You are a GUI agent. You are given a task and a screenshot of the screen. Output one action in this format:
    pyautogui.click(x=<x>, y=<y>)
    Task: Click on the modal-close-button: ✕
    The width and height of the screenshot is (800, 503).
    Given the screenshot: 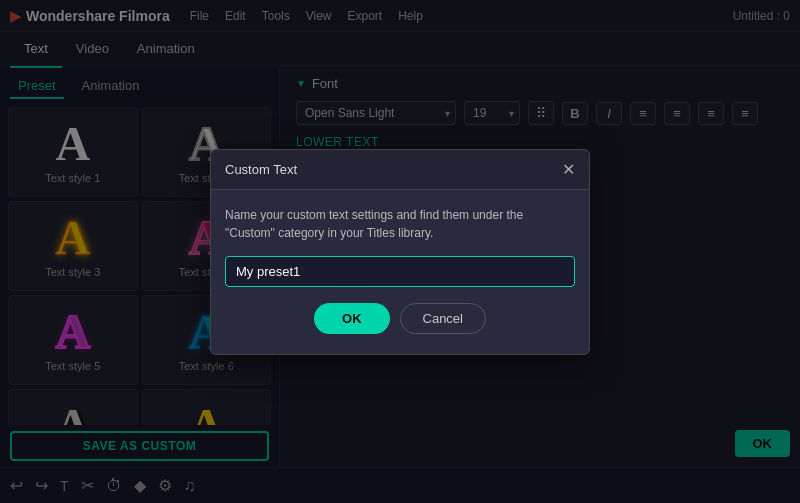 What is the action you would take?
    pyautogui.click(x=568, y=170)
    